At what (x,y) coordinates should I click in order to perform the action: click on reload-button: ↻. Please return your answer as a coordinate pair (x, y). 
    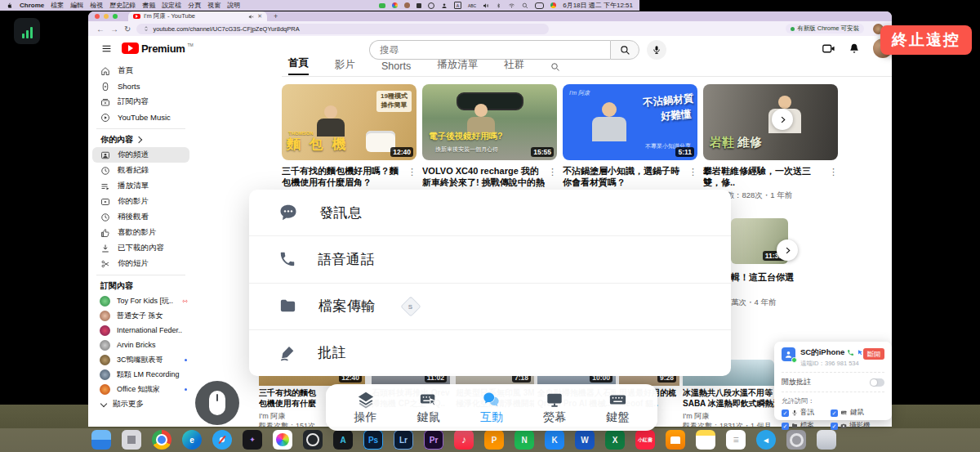
    Looking at the image, I should click on (127, 29).